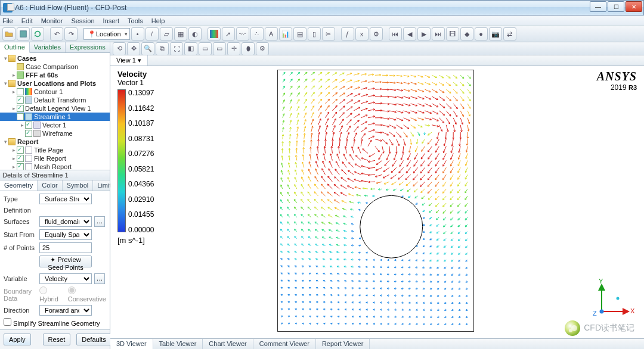 The image size is (644, 349). What do you see at coordinates (634, 7) in the screenshot?
I see `close-button: ✕` at bounding box center [634, 7].